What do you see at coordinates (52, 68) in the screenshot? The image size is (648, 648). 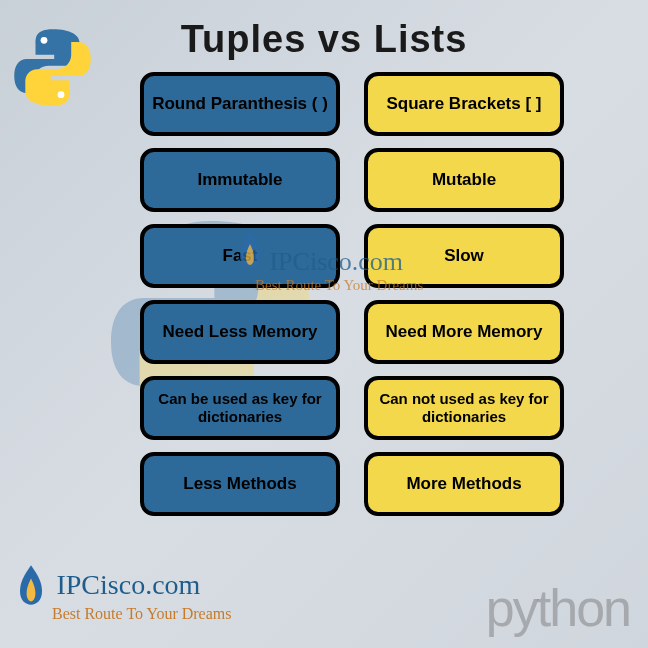 I see `python-logo-icon` at bounding box center [52, 68].